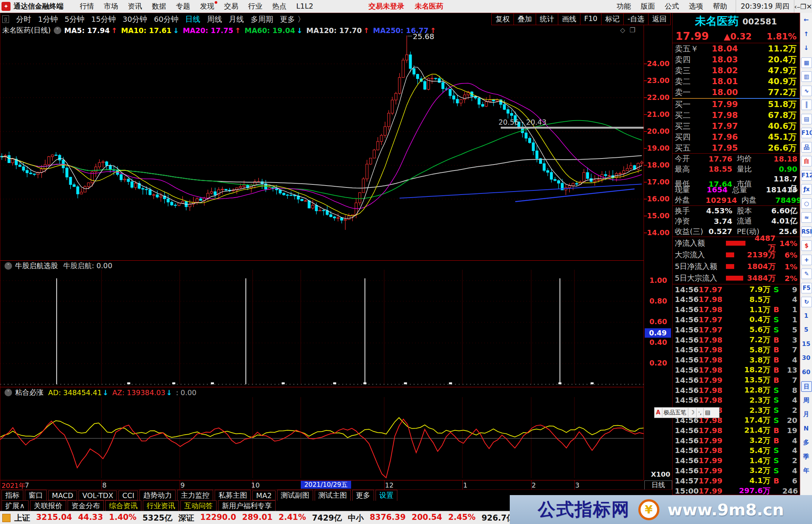  What do you see at coordinates (292, 19) in the screenshot?
I see `period-更多 〉: 更多 〉` at bounding box center [292, 19].